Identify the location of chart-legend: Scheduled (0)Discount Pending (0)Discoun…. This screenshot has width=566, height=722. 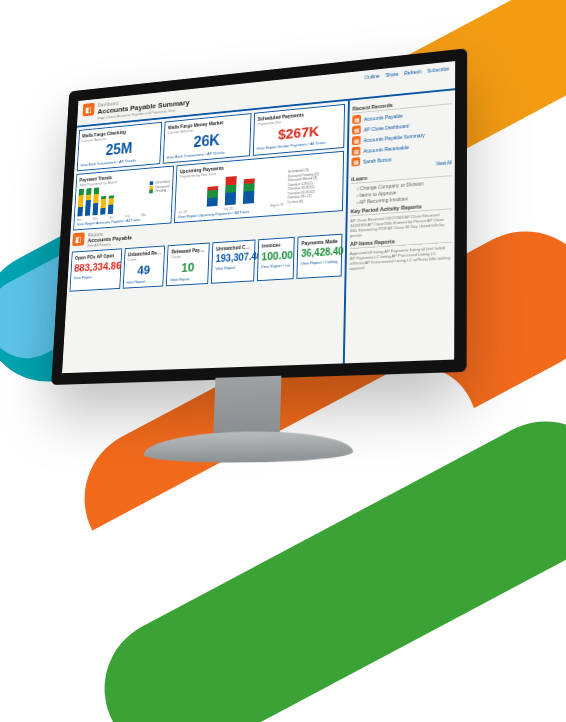
(314, 186).